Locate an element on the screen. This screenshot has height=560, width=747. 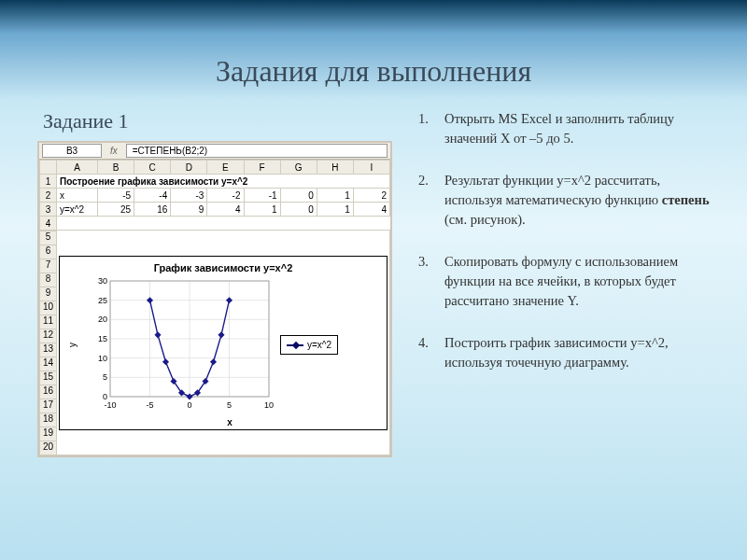
col-header: E is located at coordinates (226, 168).